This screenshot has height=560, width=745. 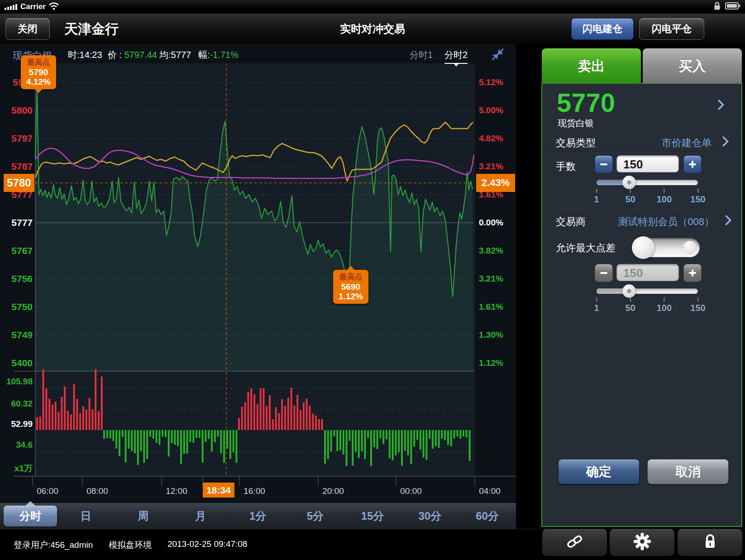 What do you see at coordinates (456, 56) in the screenshot?
I see `tab-minute-2: 分时2` at bounding box center [456, 56].